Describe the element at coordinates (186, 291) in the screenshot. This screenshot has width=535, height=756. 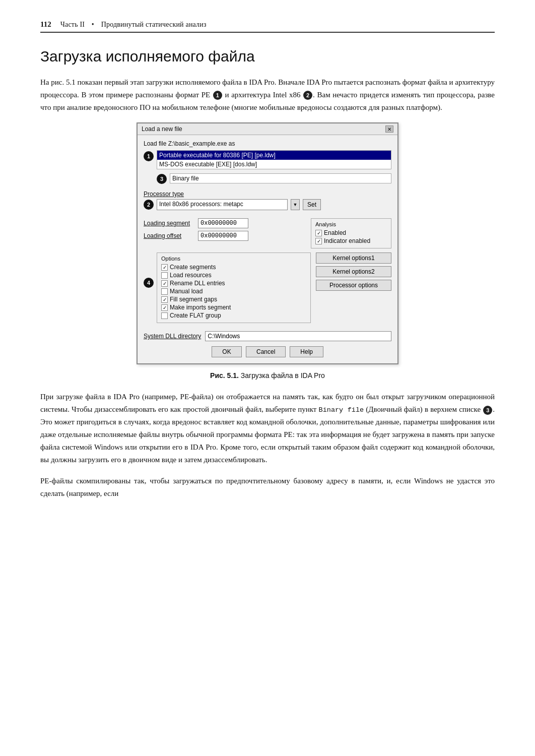
I see `manual-load-label: Manual load` at that location.